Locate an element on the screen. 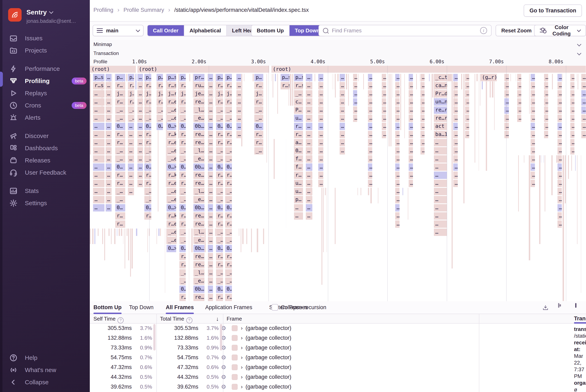 The height and width of the screenshot is (392, 586). flame-root-frame: (root) is located at coordinates (113, 69).